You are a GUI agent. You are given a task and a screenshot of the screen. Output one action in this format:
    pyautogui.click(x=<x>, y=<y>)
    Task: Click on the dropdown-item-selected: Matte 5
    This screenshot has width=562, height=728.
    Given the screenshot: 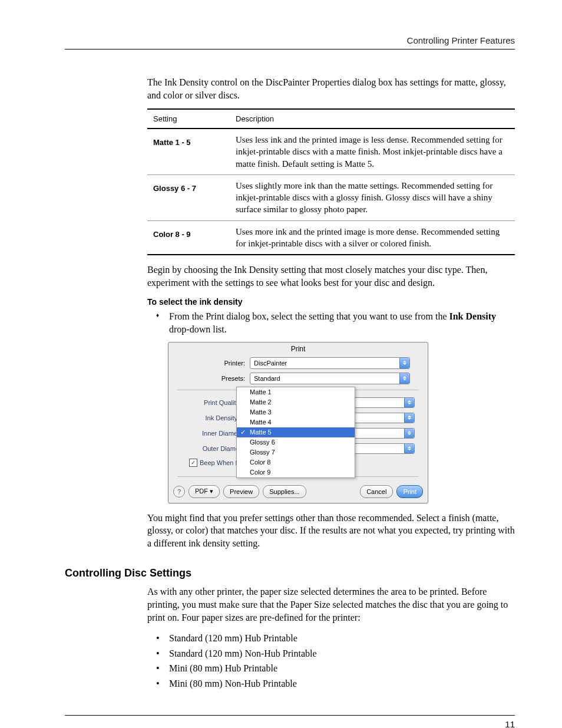 What is the action you would take?
    pyautogui.click(x=296, y=433)
    